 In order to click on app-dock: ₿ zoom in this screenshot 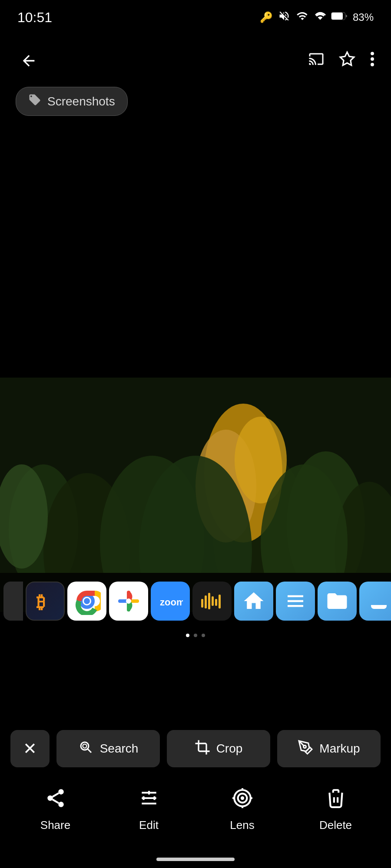, I will do `click(196, 601)`.